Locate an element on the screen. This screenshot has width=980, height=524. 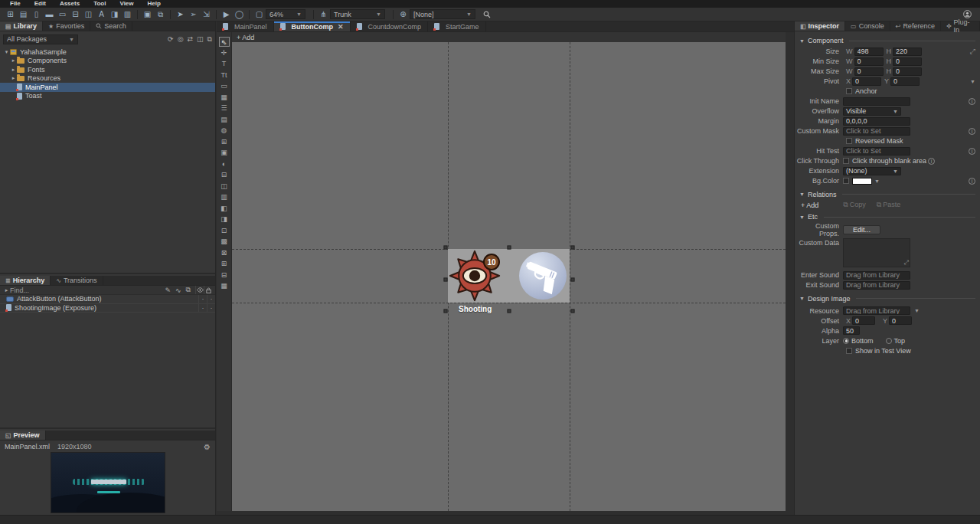
save-all-icon: ⧉ is located at coordinates (161, 15).